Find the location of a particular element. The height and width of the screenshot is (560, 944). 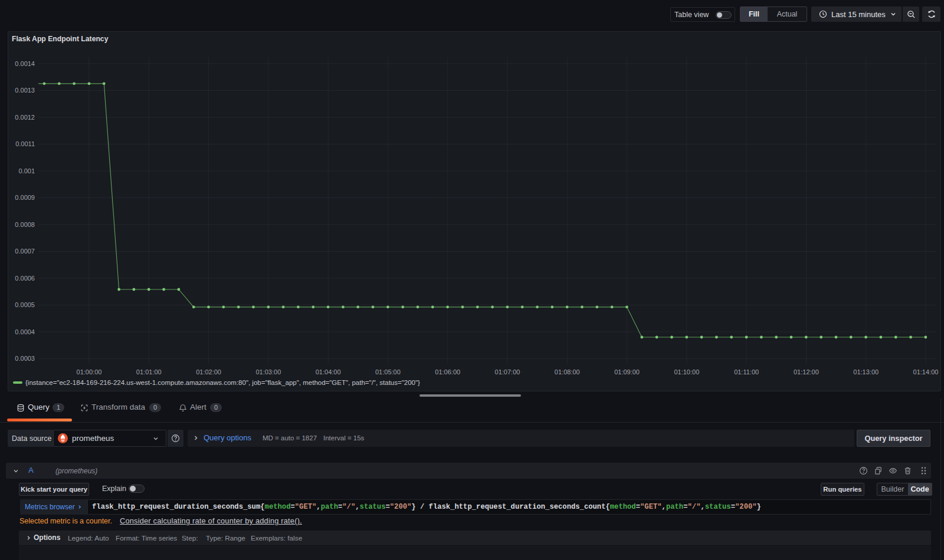

svg-text: 01:13:00 is located at coordinates (866, 372).